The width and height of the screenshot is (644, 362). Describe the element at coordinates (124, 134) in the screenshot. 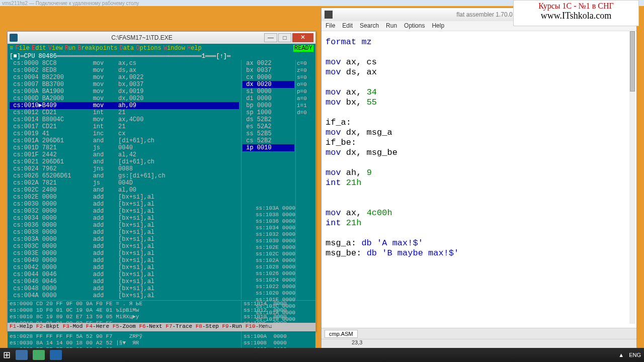

I see `disasm-line: cs:0019 41 inc cx` at that location.